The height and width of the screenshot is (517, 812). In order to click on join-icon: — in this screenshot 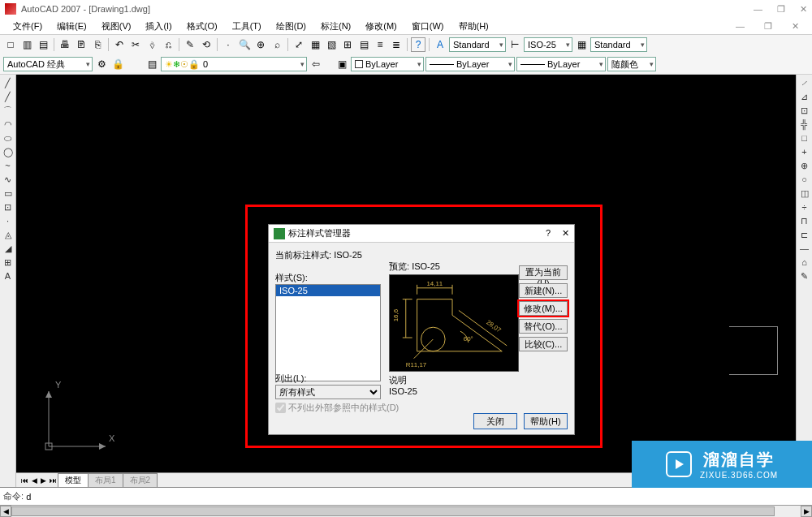, I will do `click(805, 248)`.